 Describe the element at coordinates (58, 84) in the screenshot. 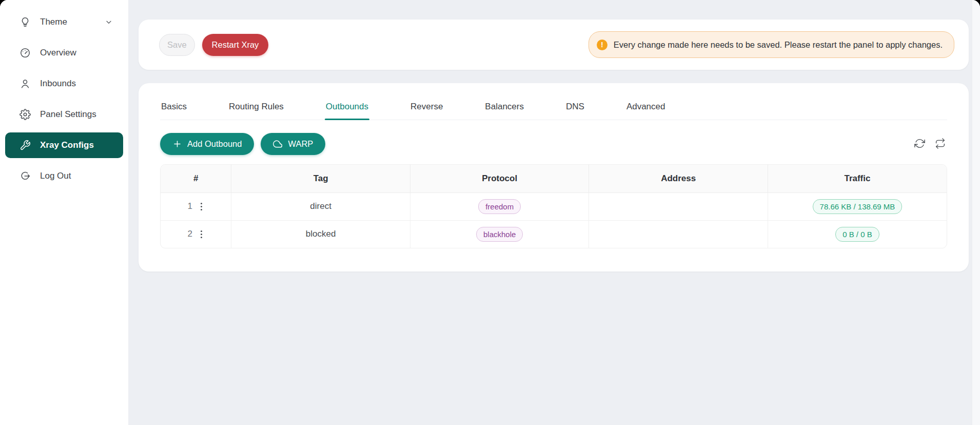

I see `sidebar-item-label: Inbounds` at that location.